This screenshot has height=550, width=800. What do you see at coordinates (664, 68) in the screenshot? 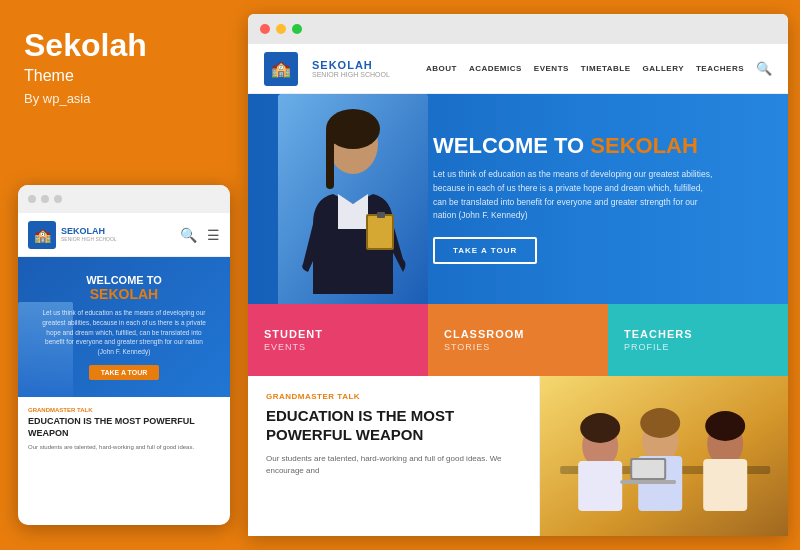
I see `nav-gallery: GALLERY` at bounding box center [664, 68].